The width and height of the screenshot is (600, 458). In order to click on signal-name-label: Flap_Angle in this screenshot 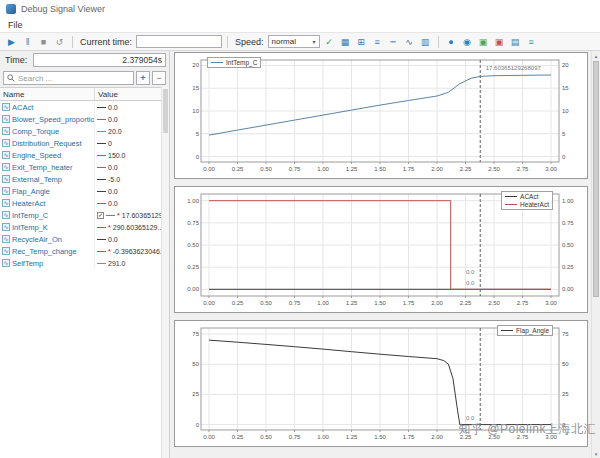, I will do `click(31, 192)`.